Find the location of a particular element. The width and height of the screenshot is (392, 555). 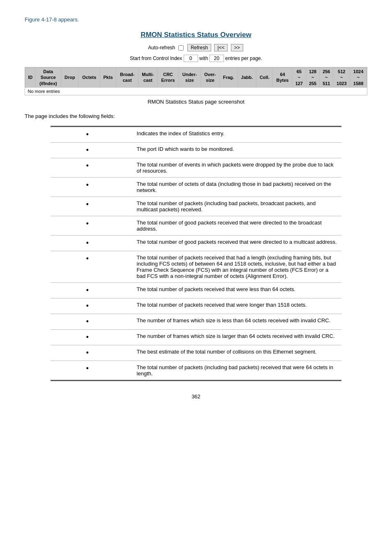

col-65-127: 65~127 is located at coordinates (299, 78).